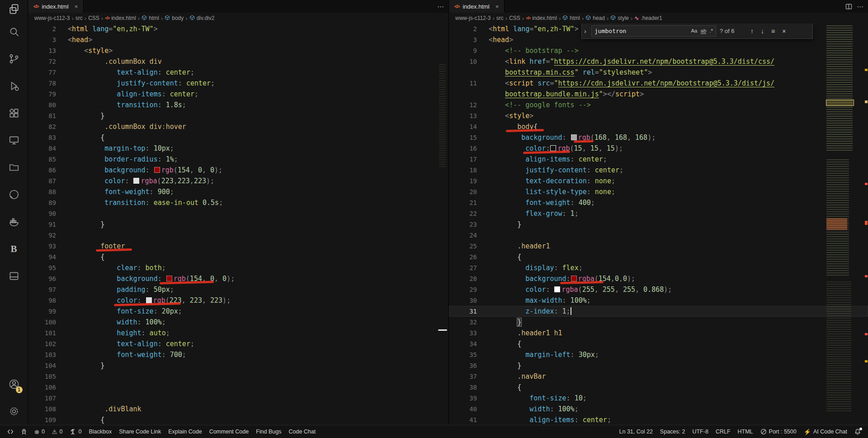 The width and height of the screenshot is (868, 438). What do you see at coordinates (238, 138) in the screenshot?
I see `code-line-83: 83{` at bounding box center [238, 138].